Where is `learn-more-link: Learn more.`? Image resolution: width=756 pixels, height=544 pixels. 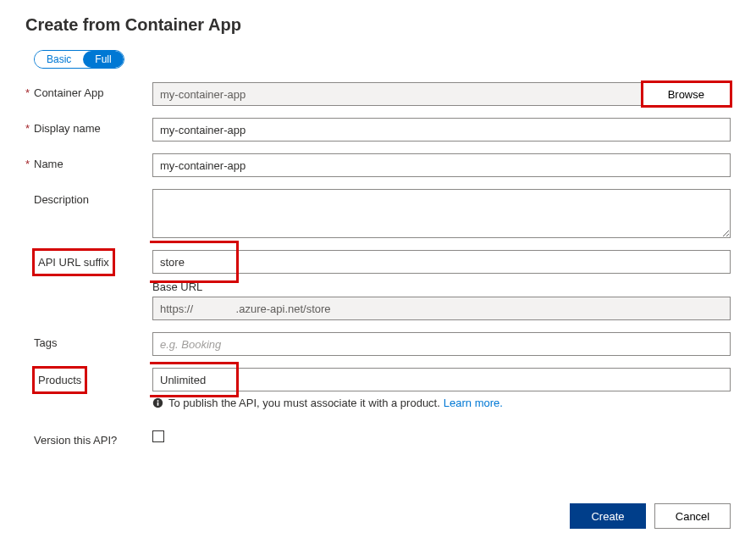
learn-more-link: Learn more. is located at coordinates (473, 403).